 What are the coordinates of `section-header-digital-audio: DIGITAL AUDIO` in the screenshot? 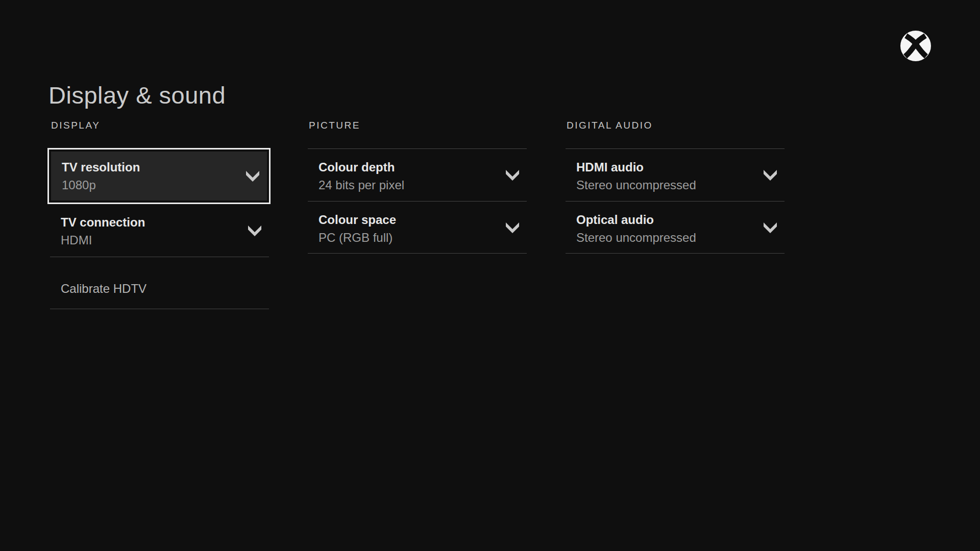 It's located at (676, 126).